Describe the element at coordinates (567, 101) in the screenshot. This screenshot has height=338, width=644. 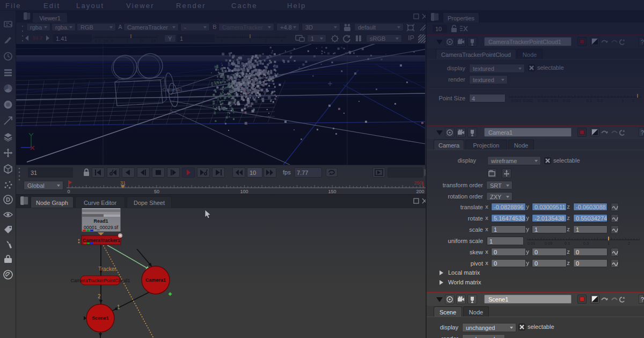
I see `svg-text: 0.02` at that location.